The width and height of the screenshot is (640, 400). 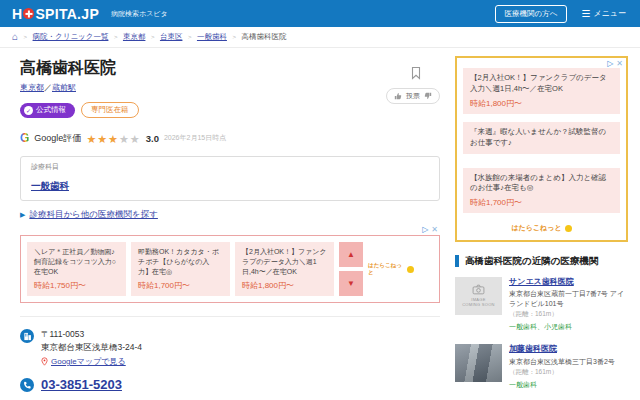 What do you see at coordinates (230, 316) in the screenshot?
I see `divider` at bounding box center [230, 316].